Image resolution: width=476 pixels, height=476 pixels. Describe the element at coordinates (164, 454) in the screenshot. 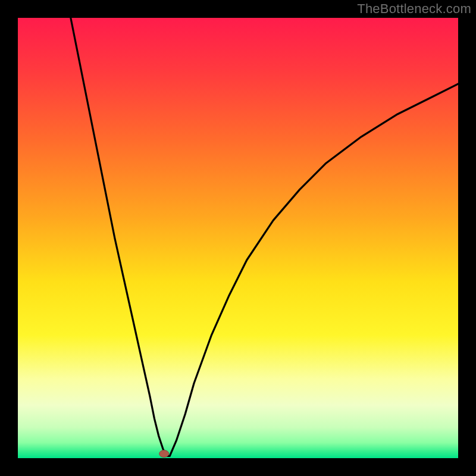

I see `optimal-point-marker` at that location.